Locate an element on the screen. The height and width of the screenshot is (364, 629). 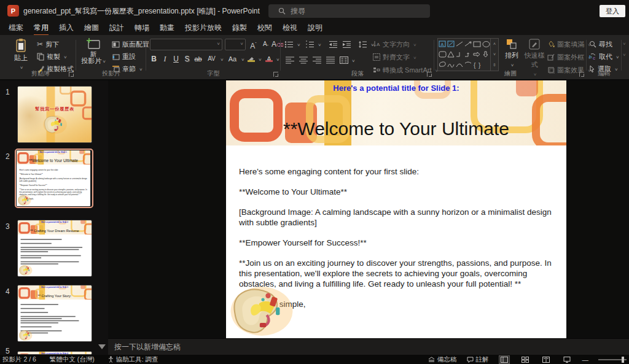
accessibility-status: 協助工具: 調查 is located at coordinates (133, 360).